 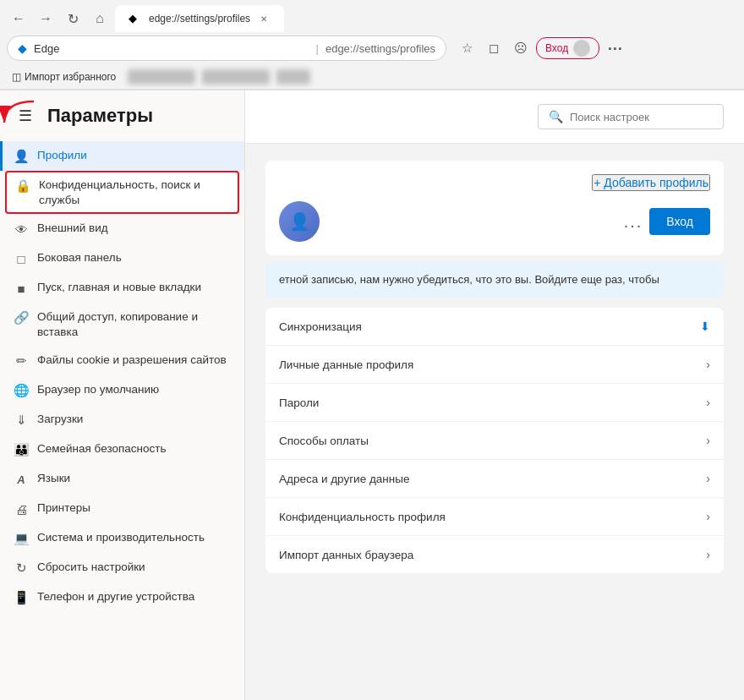 What do you see at coordinates (122, 597) in the screenshot?
I see `sidebar-item-phone: 📱 Телефон и другие устройства` at bounding box center [122, 597].